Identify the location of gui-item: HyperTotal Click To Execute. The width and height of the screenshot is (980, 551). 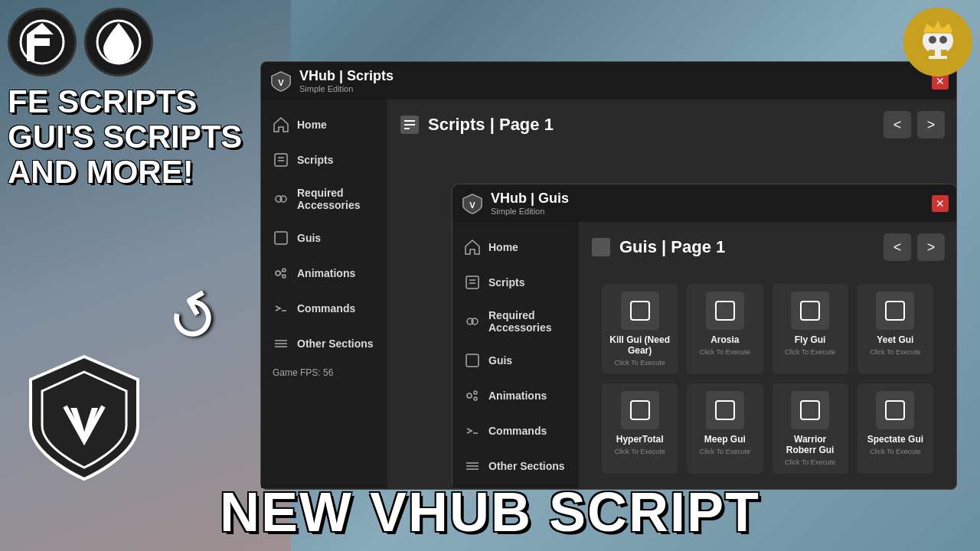
(640, 429).